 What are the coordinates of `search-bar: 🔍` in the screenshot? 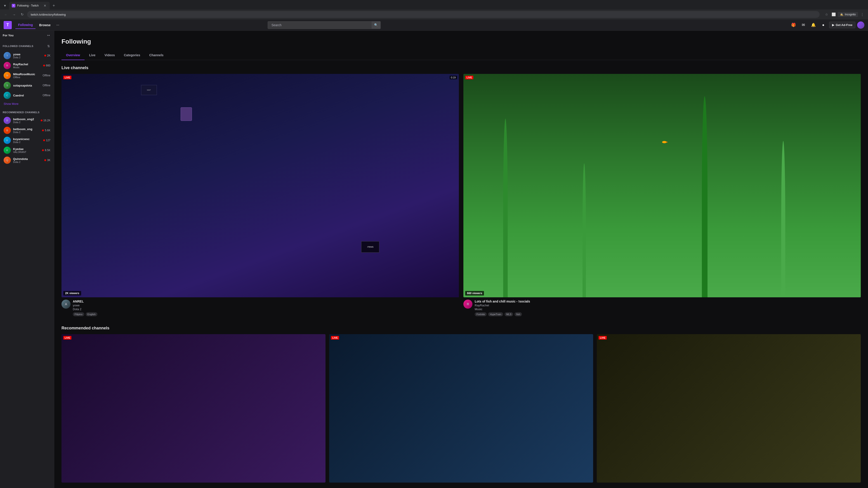 It's located at (324, 25).